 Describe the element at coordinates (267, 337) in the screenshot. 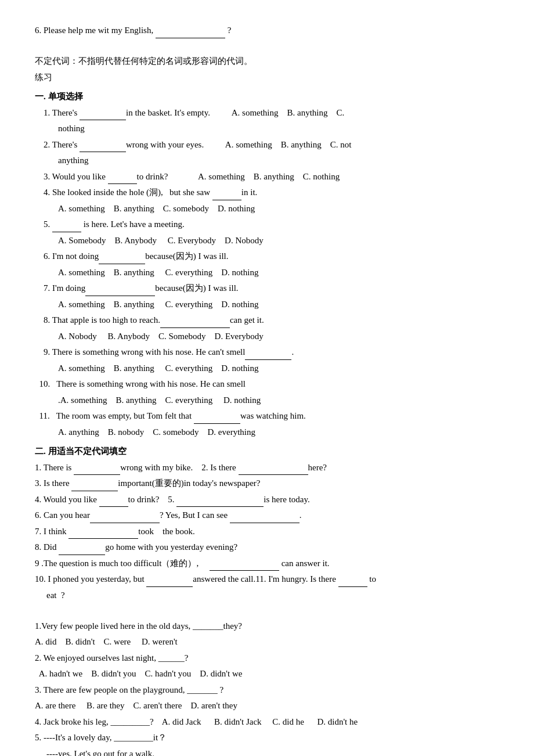

I see `q8-options: A. Nobody B. Anybody C. Somebody D. Ever…` at that location.